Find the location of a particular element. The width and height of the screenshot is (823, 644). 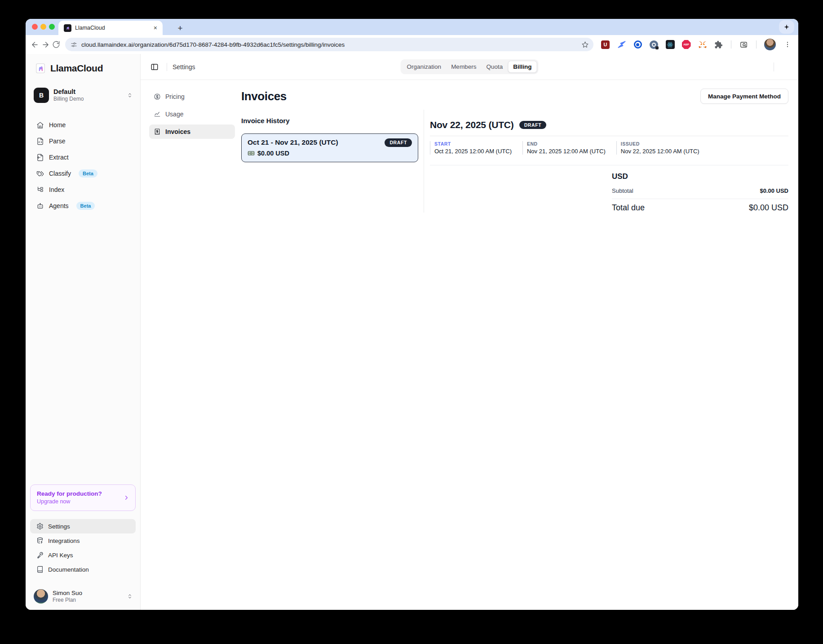

bookmark-star-icon is located at coordinates (585, 45).